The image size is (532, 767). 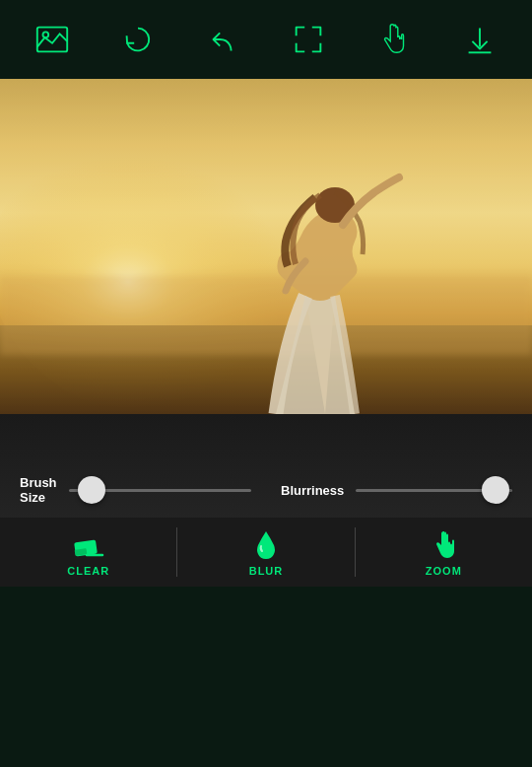 I want to click on refresh-icon, so click(x=138, y=39).